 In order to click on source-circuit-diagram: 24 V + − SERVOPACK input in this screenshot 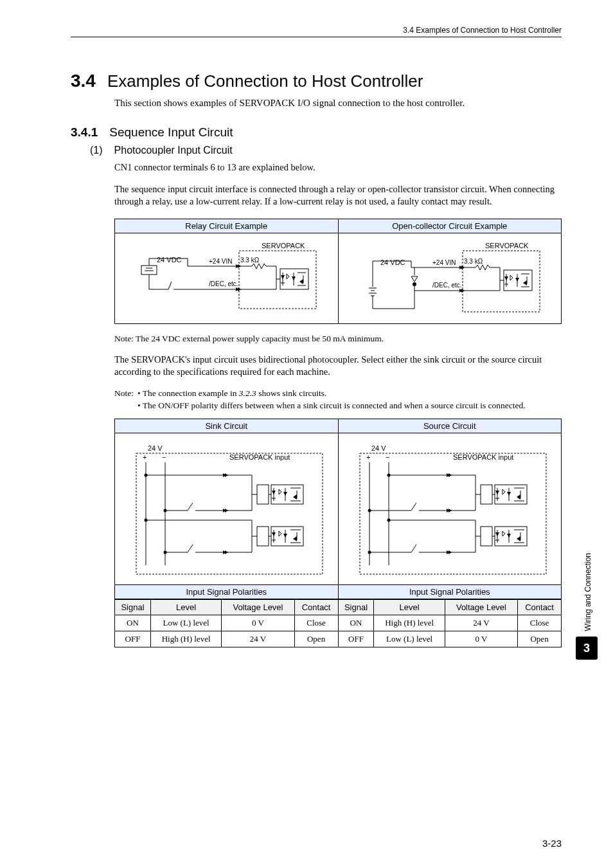, I will do `click(450, 509)`.